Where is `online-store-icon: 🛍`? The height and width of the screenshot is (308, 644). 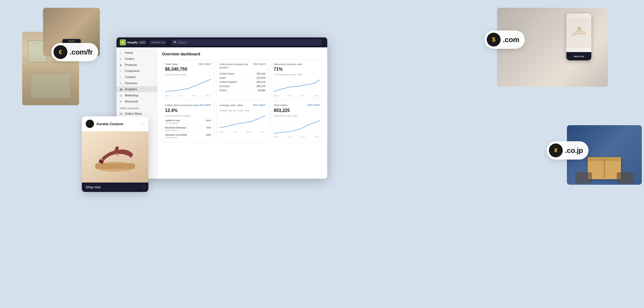 online-store-icon: 🛍 is located at coordinates (121, 114).